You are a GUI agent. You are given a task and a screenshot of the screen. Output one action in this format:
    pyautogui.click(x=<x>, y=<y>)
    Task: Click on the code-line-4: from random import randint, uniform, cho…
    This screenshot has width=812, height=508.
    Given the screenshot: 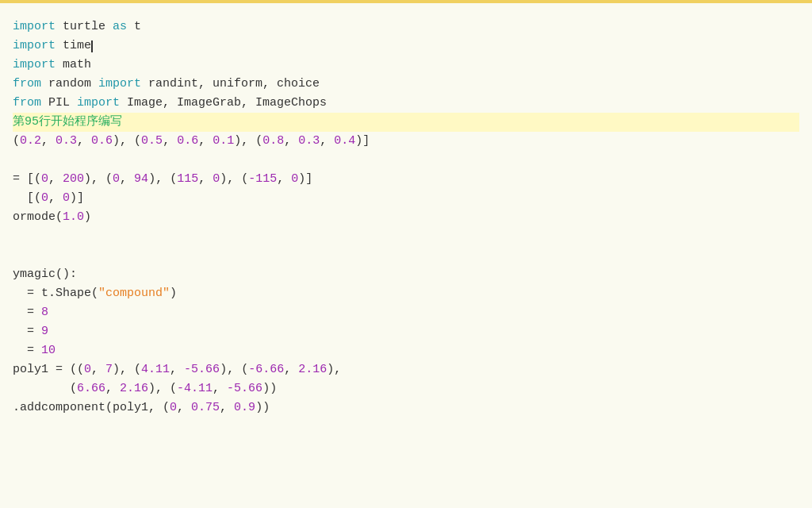 What is the action you would take?
    pyautogui.click(x=406, y=84)
    